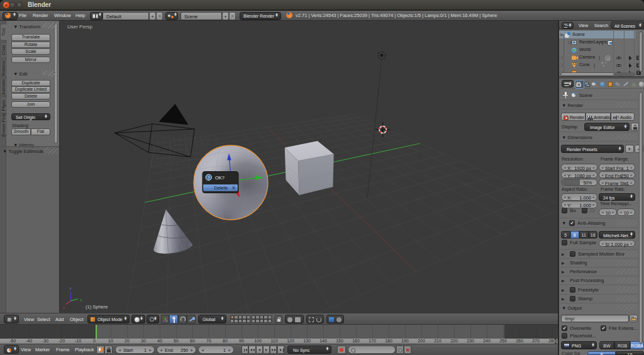 The image size is (644, 355). Describe the element at coordinates (4, 87) in the screenshot. I see `svg-text: Animatio` at that location.